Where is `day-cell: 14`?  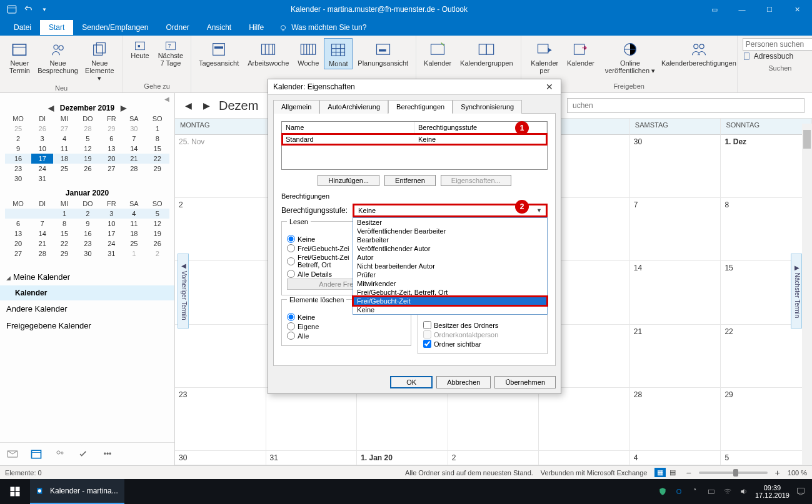
day-cell: 14 is located at coordinates (676, 292).